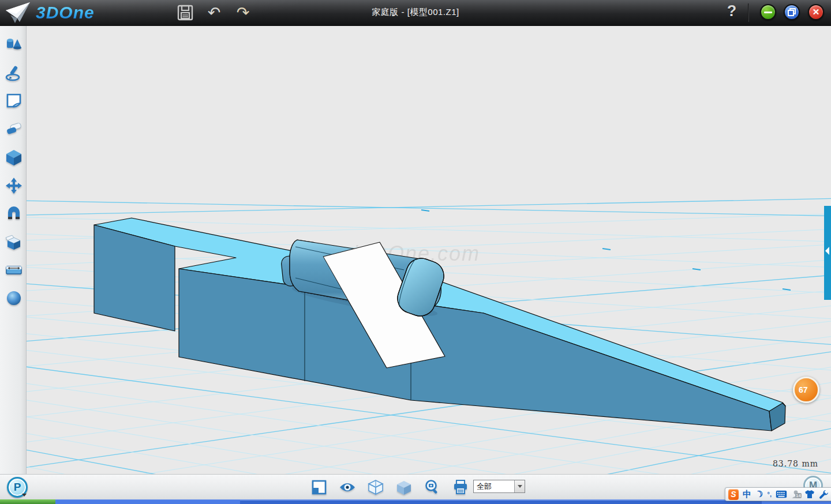  Describe the element at coordinates (415, 13) in the screenshot. I see `title-bar: 3DOne ↶ ↷ 家庭版 - [模型001.Z1] ?` at that location.